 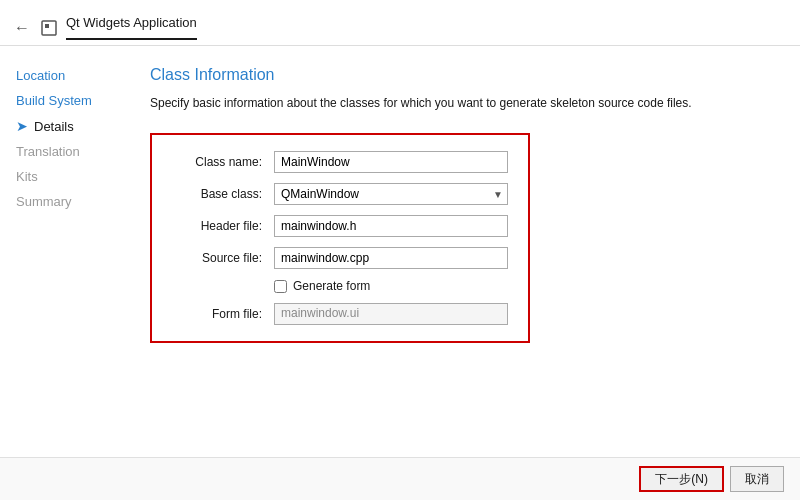 I want to click on form-file-label: Form file:, so click(x=217, y=314).